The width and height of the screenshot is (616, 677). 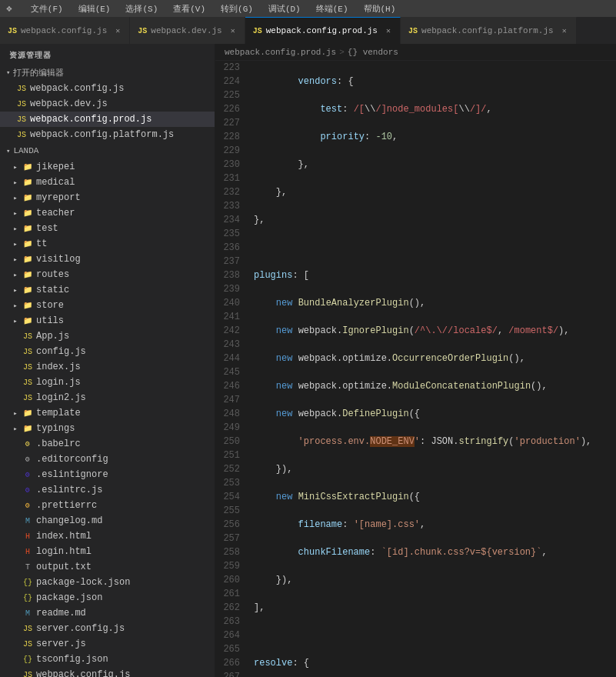 I want to click on menu-help: 帮助(H), so click(x=380, y=9).